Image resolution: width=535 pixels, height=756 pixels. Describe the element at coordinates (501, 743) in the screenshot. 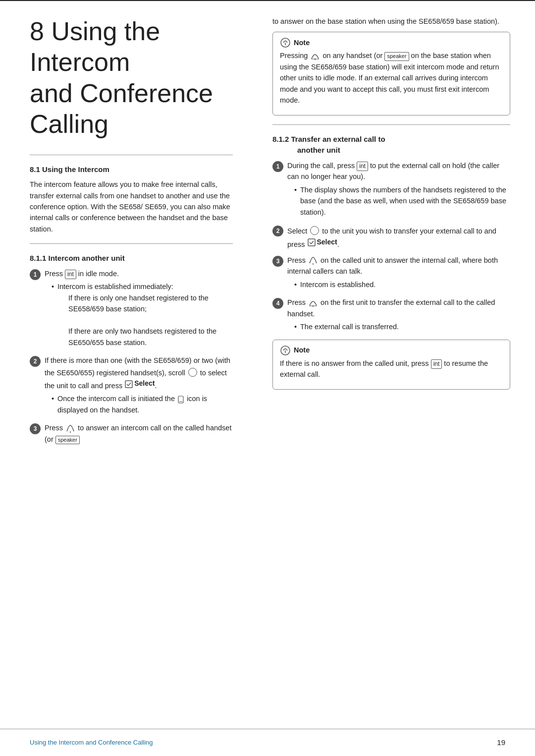

I see `footer-page-number: 19` at that location.